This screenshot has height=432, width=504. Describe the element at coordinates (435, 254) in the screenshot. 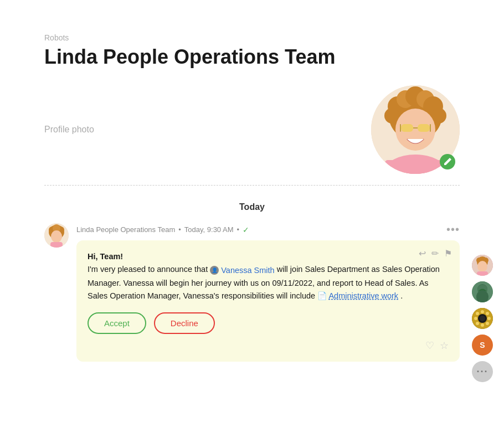

I see `message-actions: ↩ ✏ ⚑` at that location.